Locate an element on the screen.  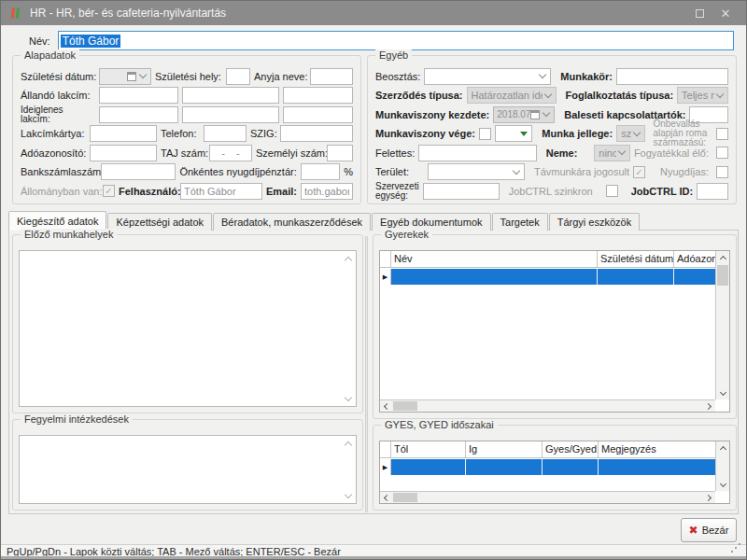
personal-number-input is located at coordinates (340, 153).